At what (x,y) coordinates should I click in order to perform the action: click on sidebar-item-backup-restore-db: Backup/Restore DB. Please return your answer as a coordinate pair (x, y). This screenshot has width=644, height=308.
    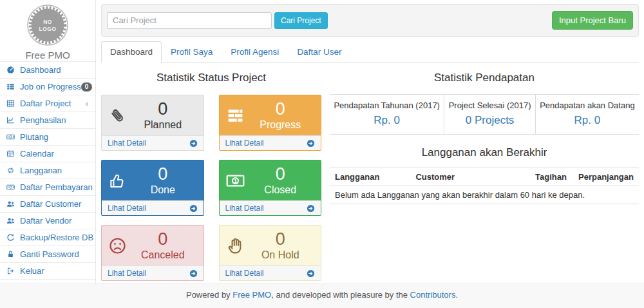
    Looking at the image, I should click on (48, 238).